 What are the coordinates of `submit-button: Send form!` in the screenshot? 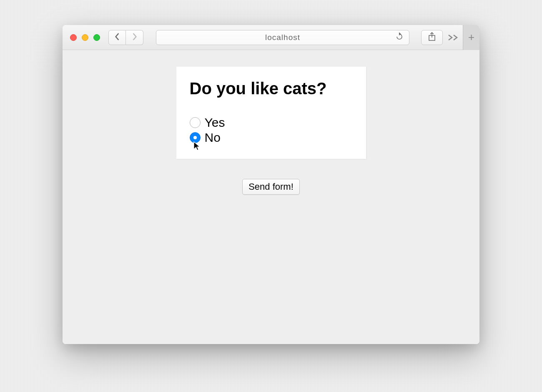 It's located at (271, 187).